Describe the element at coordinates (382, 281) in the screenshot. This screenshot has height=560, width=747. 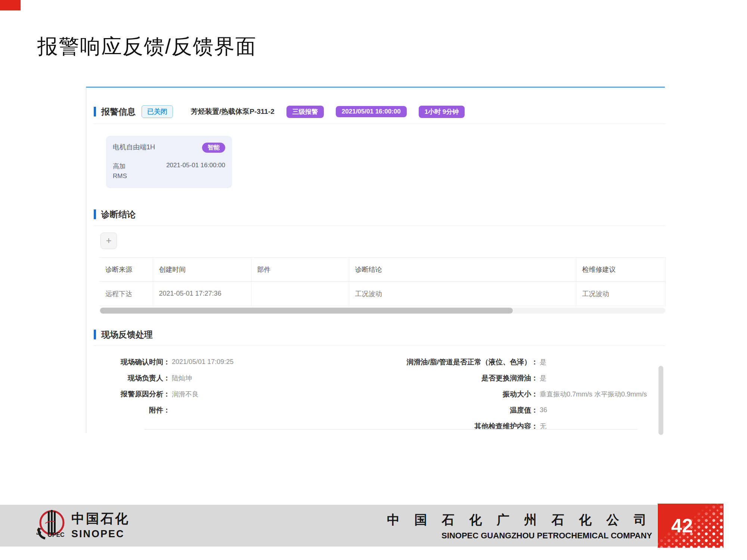
I see `diagnosis-table: 诊断来源 创建时间 部件 诊断结论 检维修建议 远程下达 2021-05-01 …` at that location.